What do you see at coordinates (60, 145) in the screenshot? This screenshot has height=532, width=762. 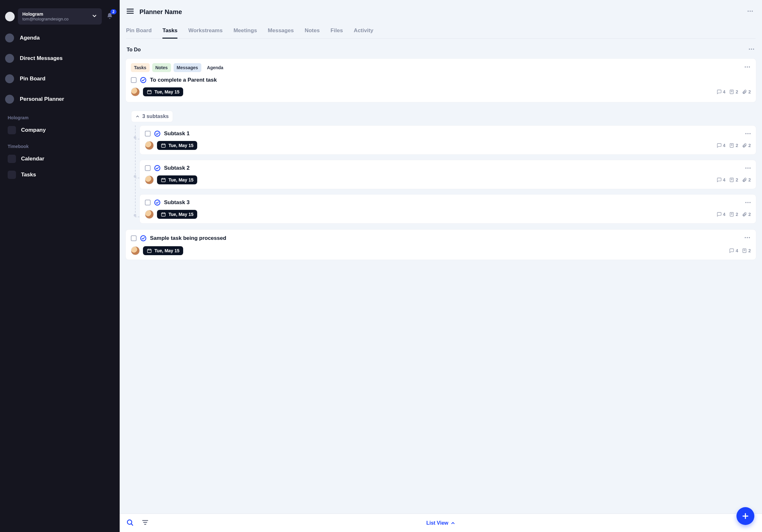 I see `sidebar-section-label: Timebook` at bounding box center [60, 145].